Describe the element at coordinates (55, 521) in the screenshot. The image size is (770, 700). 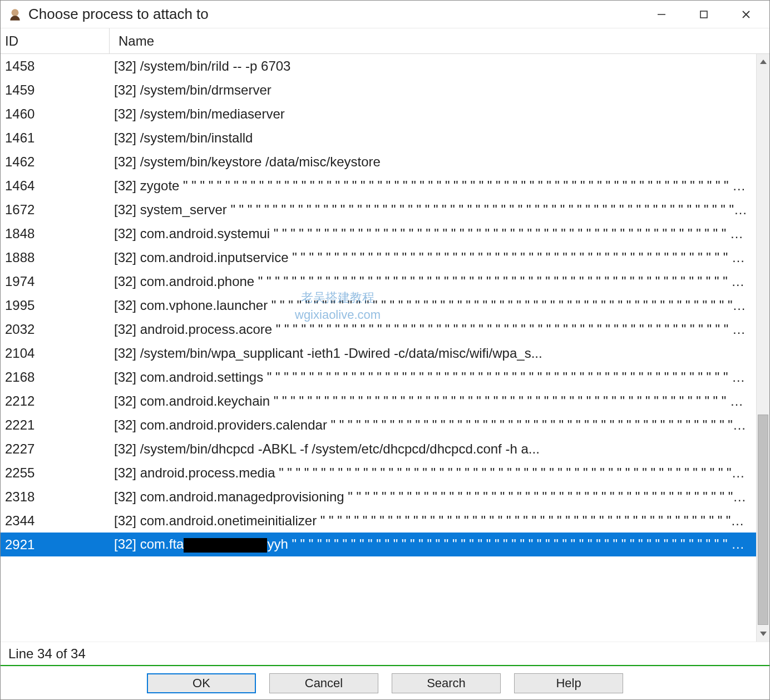
I see `cell-id: 2344` at that location.